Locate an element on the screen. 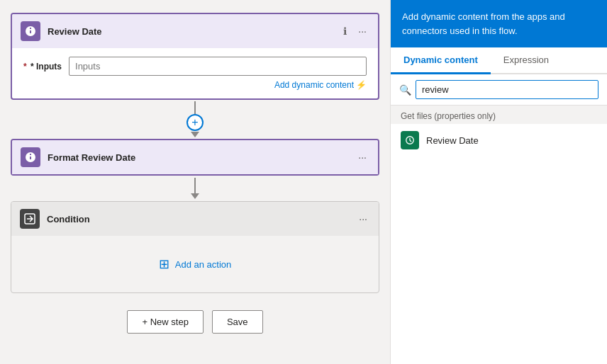 This screenshot has height=364, width=607. format-review-date-card: Format Review Date ··· is located at coordinates (195, 157).